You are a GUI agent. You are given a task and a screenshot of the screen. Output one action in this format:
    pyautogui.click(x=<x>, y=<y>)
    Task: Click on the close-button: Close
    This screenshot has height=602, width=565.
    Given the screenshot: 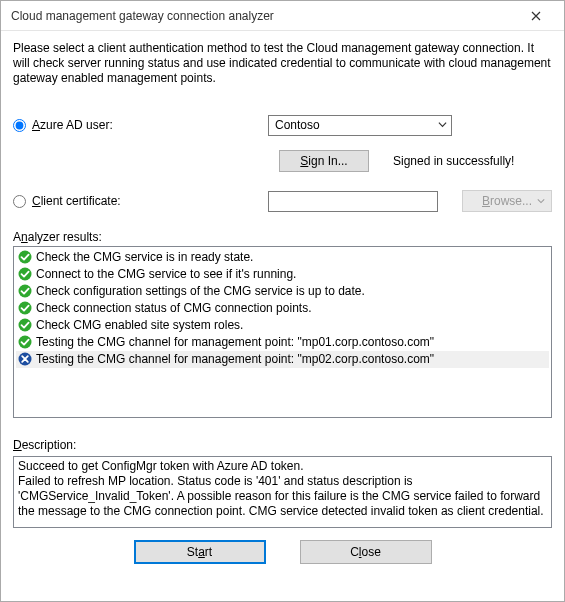 What is the action you would take?
    pyautogui.click(x=366, y=552)
    